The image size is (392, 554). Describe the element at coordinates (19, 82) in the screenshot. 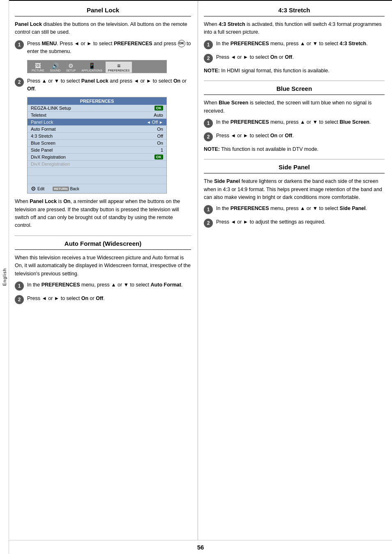

I see `step2-number: 2` at that location.